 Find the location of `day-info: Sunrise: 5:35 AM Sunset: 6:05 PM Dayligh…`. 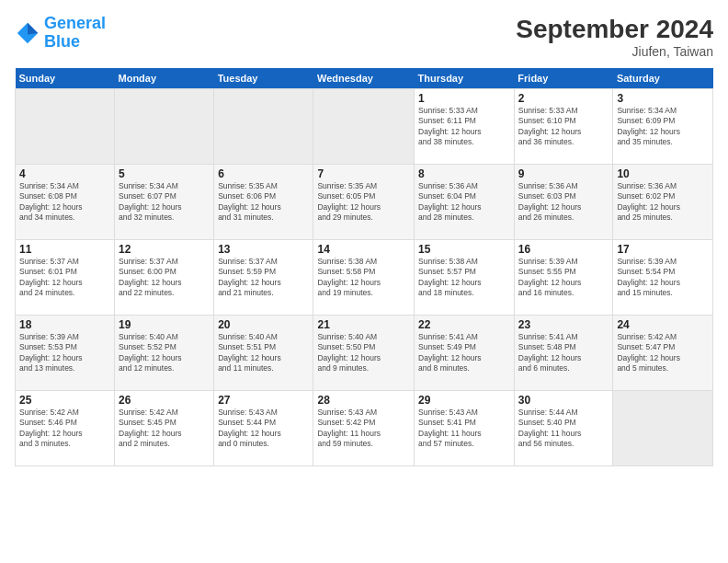

day-info: Sunrise: 5:35 AM Sunset: 6:05 PM Dayligh… is located at coordinates (364, 202).